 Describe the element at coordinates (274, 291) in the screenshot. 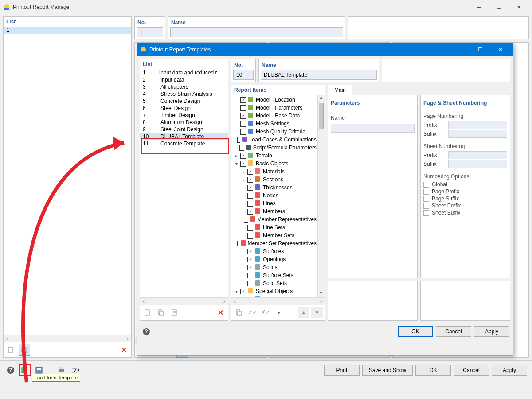

I see `tree-row: ▾Special Objects` at that location.